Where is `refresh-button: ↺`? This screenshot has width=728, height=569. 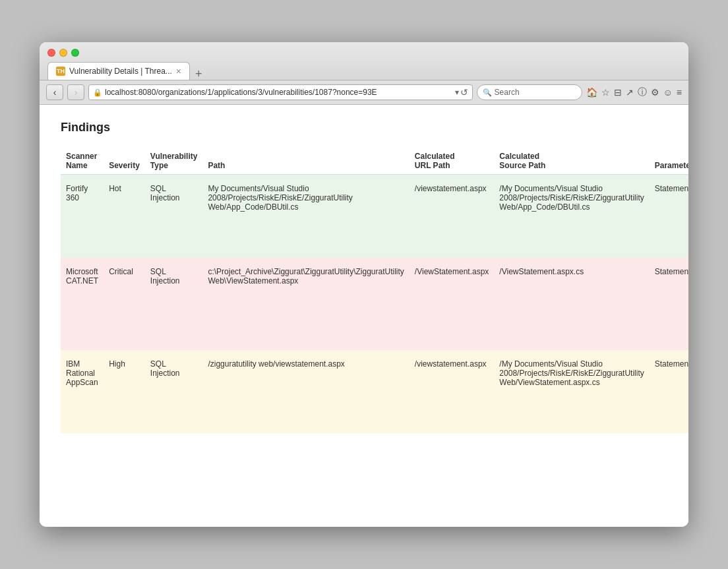 refresh-button: ↺ is located at coordinates (464, 92).